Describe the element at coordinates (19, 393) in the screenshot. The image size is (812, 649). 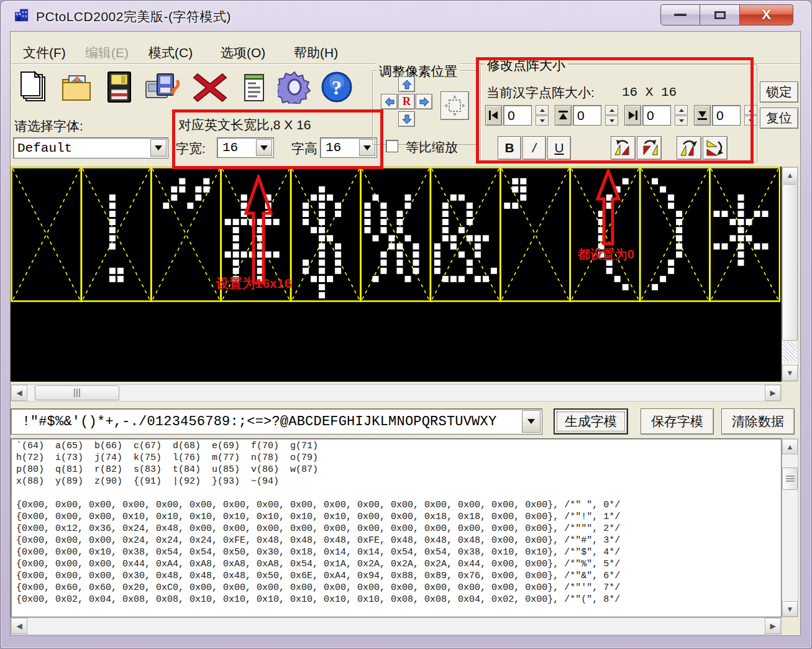
I see `scroll-left-icon: ◀` at that location.